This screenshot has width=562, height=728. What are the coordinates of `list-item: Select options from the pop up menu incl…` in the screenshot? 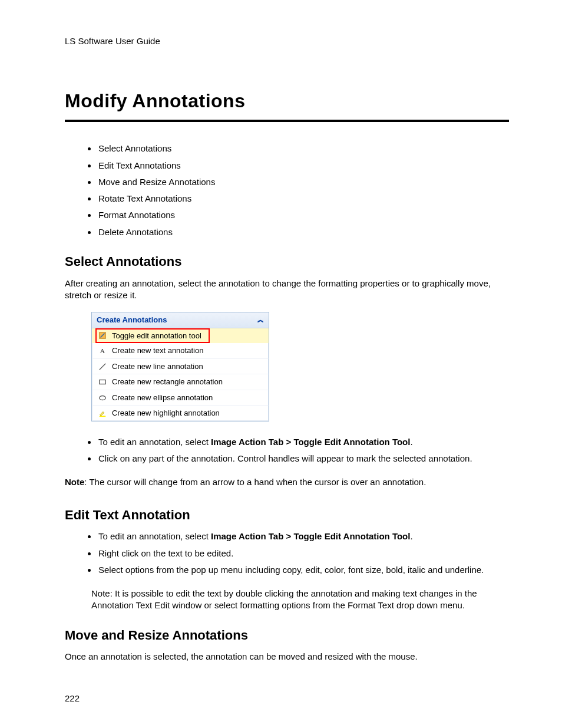 It's located at (303, 570).